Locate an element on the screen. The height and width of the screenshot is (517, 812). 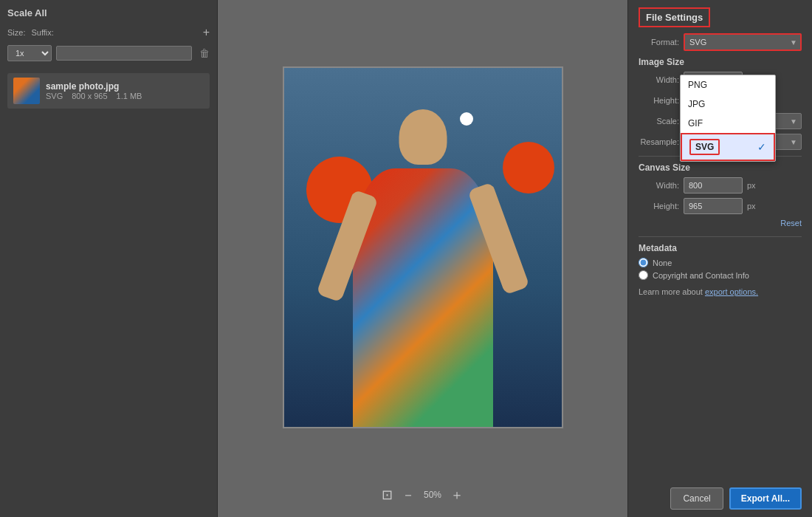
delete-scale-icon: 🗑 is located at coordinates (204, 53).